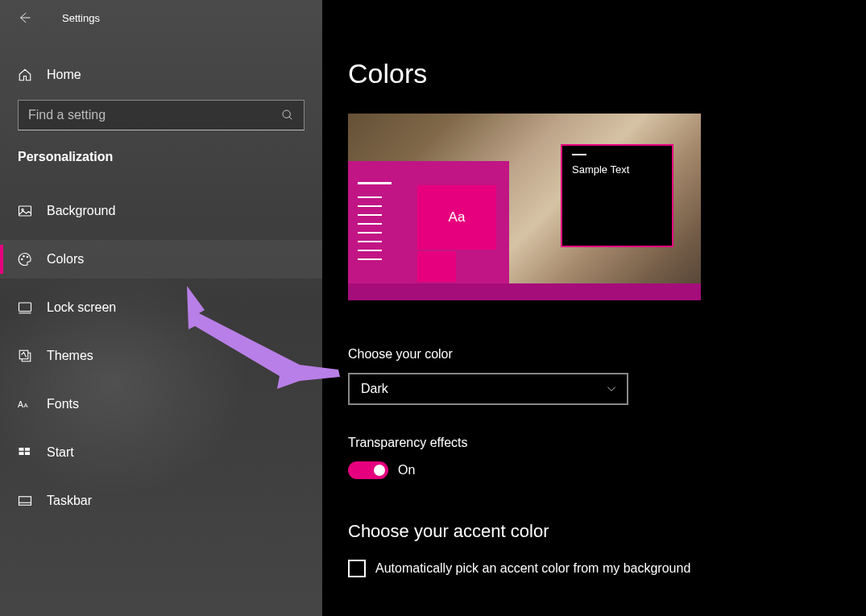 The image size is (866, 616). What do you see at coordinates (617, 196) in the screenshot?
I see `preview-window: Sample Text` at bounding box center [617, 196].